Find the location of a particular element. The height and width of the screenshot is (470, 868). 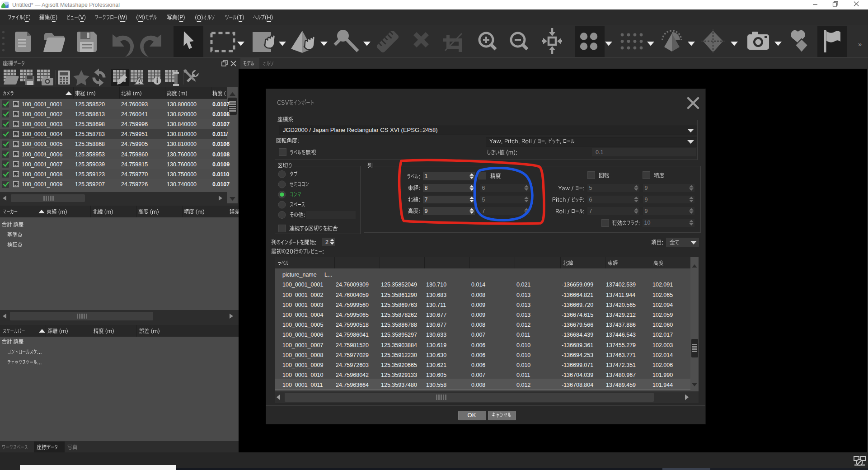

svg-text: 102.003 is located at coordinates (662, 345).